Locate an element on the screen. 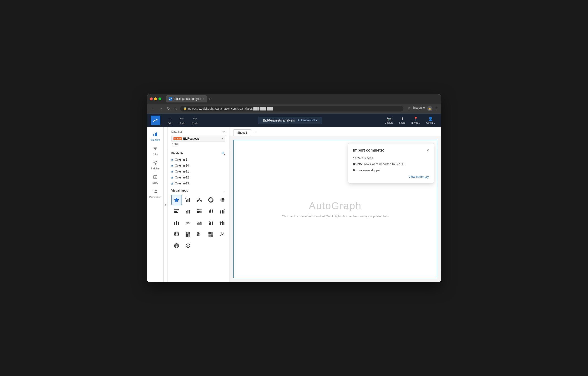  admin-button: 👤 Admin... is located at coordinates (430, 120).